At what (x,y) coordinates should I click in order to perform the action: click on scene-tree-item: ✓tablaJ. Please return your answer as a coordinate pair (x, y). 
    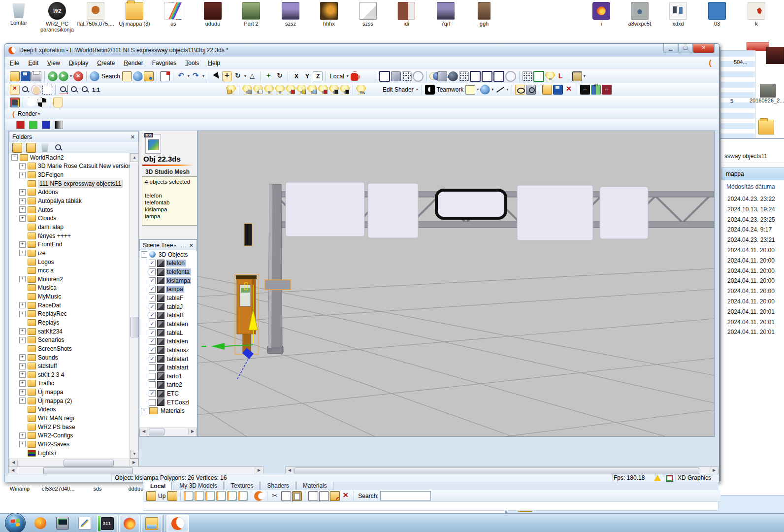
    Looking at the image, I should click on (168, 307).